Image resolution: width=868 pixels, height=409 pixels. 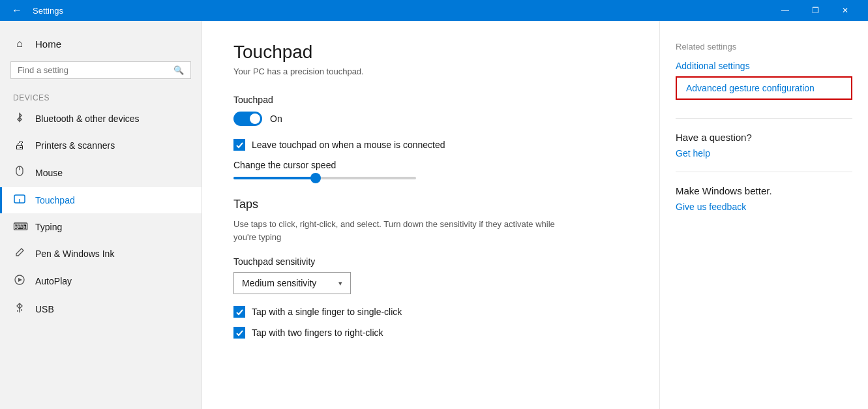 I want to click on touchpad-icon, so click(x=20, y=200).